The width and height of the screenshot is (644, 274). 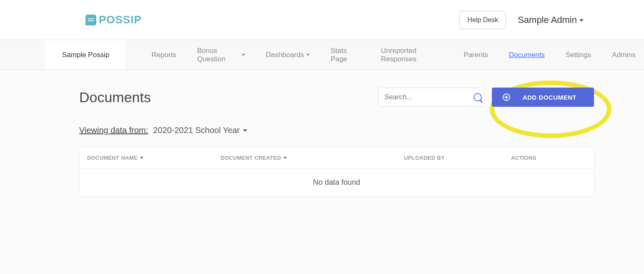 What do you see at coordinates (196, 130) in the screenshot?
I see `filter-value: 2020-2021 School Year` at bounding box center [196, 130].